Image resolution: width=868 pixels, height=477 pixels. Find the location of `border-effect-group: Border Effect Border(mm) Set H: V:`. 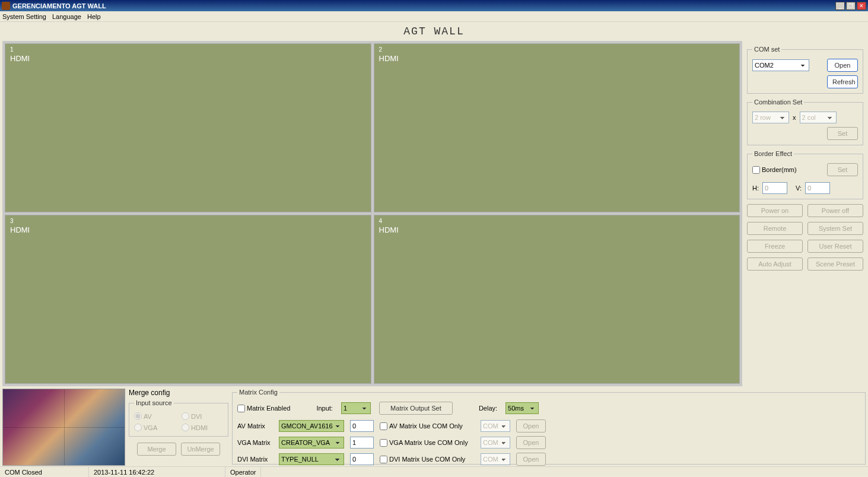

border-effect-group: Border Effect Border(mm) Set H: V: is located at coordinates (805, 174).